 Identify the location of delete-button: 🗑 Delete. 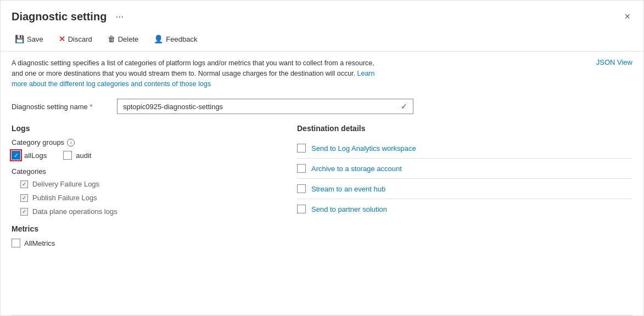
(123, 39).